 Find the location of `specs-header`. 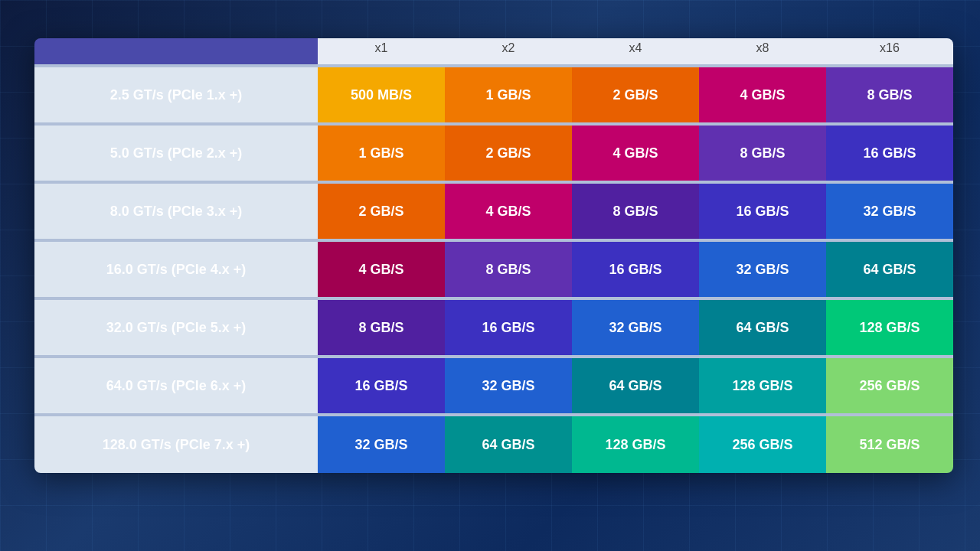

specs-header is located at coordinates (176, 52).